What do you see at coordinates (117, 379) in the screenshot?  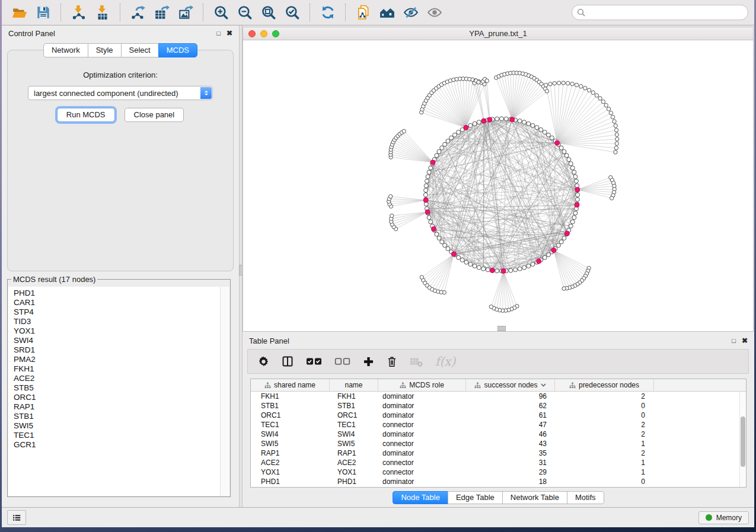 I see `mcds-result-item: ACE2` at bounding box center [117, 379].